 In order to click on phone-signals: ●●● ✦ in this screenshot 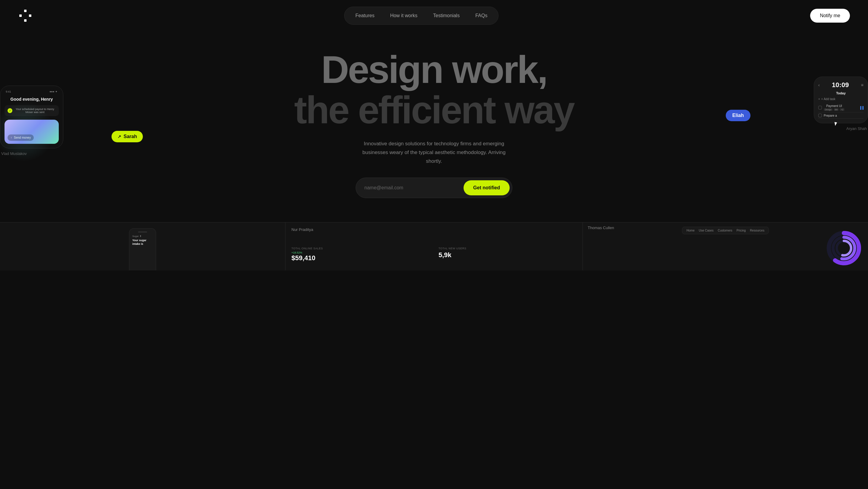, I will do `click(54, 92)`.